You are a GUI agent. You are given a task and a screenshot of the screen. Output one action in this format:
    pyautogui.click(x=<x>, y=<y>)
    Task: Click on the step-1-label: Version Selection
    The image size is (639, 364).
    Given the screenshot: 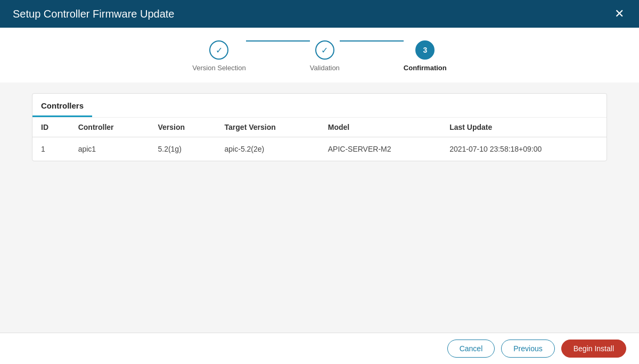 What is the action you would take?
    pyautogui.click(x=219, y=68)
    